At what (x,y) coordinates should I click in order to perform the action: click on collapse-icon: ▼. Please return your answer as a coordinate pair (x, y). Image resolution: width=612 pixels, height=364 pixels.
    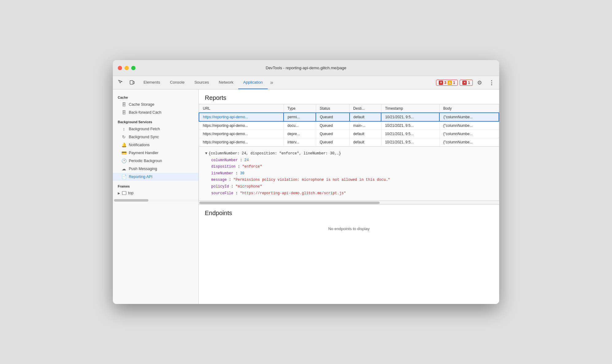
    Looking at the image, I should click on (206, 154).